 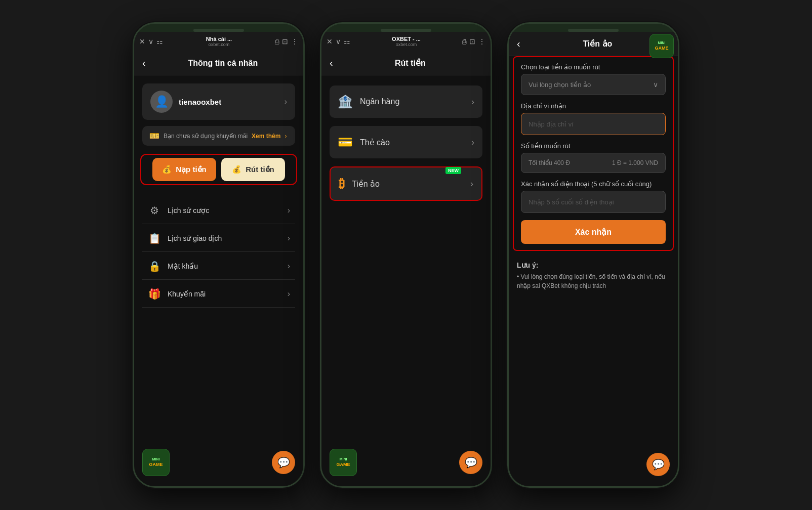 What do you see at coordinates (593, 118) in the screenshot?
I see `address-group: Địa chỉ ví nhận Nhập địa chỉ ví` at bounding box center [593, 118].